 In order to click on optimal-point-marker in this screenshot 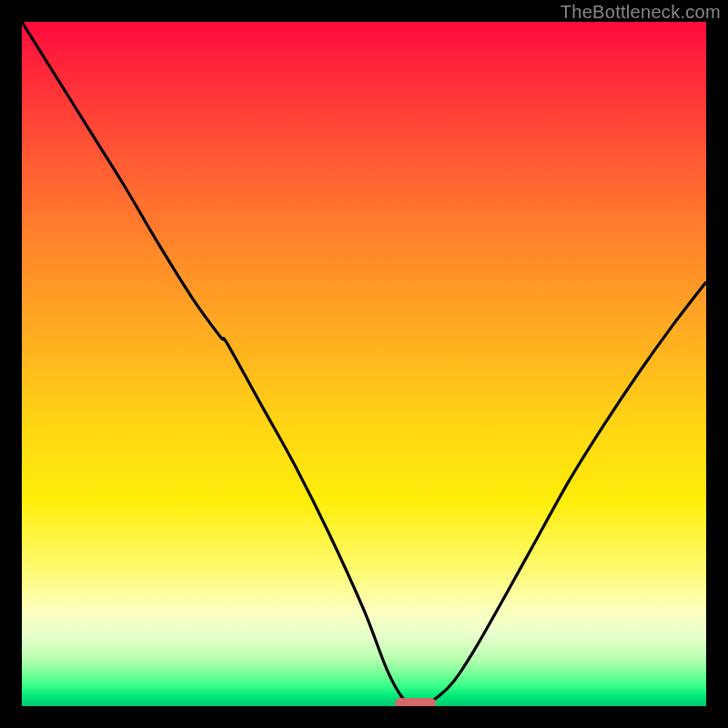, I will do `click(415, 703)`.